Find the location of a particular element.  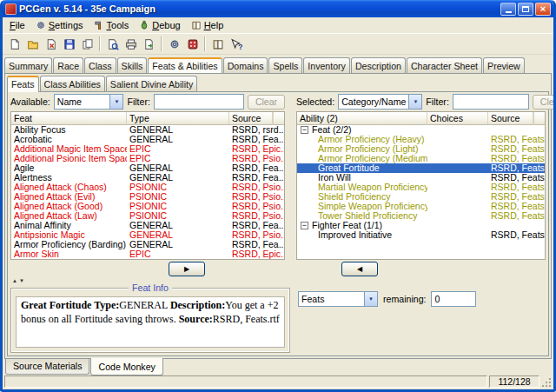

selected-feat-row: Martial Weapon ProficiencyRSRD, Feats.rt… is located at coordinates (420, 188).